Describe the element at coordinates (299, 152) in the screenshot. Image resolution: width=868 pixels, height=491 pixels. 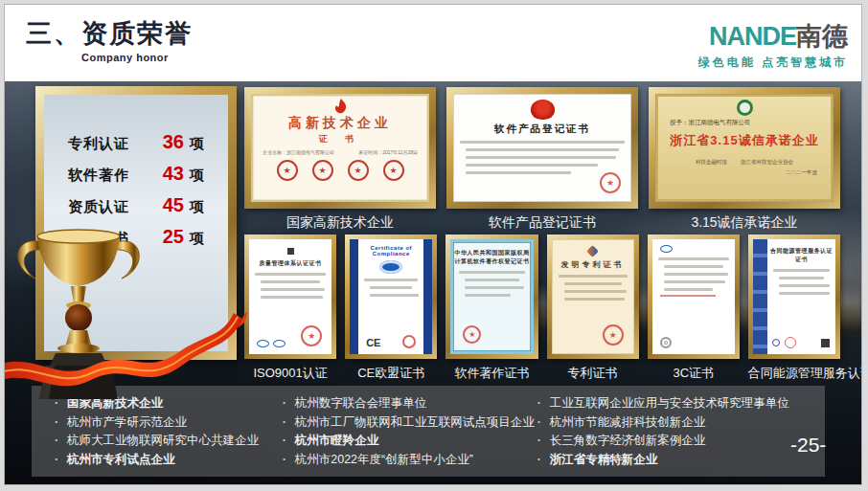
I see `cert-detail-line: 企业名称：浙江南德电气有限公司` at that location.